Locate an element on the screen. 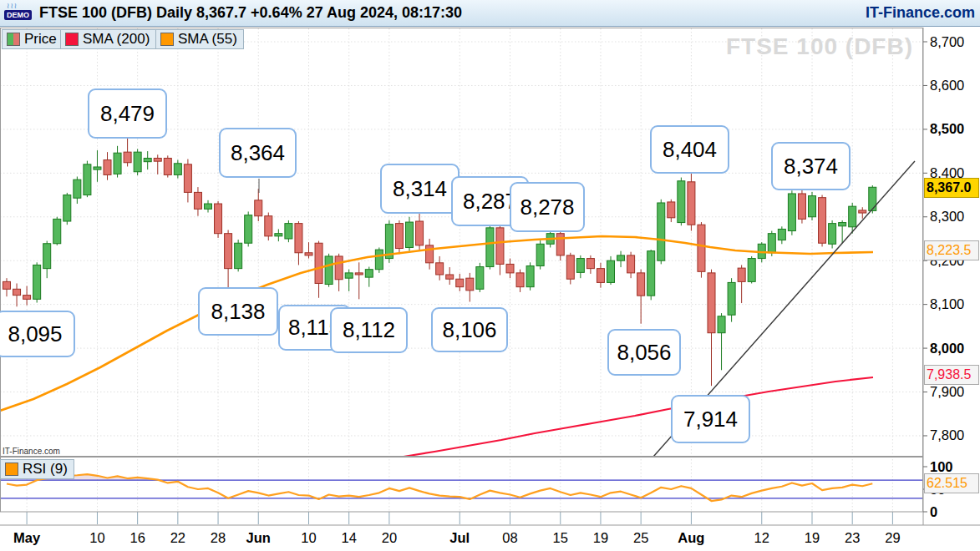 This screenshot has width=980, height=551. price-annotation: 8,278 is located at coordinates (547, 207).